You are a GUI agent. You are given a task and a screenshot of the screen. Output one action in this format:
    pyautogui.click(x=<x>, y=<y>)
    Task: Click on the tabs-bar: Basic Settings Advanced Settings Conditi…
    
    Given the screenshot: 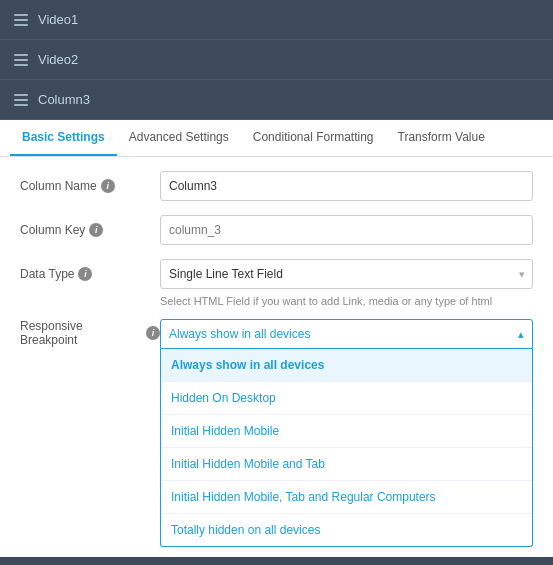 What is the action you would take?
    pyautogui.click(x=276, y=138)
    